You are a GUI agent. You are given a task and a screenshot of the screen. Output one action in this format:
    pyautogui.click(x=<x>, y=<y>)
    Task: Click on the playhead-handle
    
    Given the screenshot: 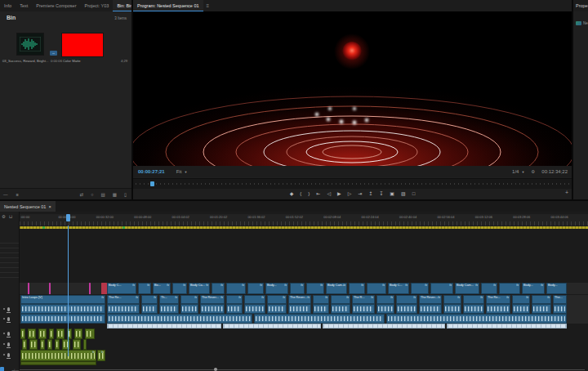 What is the action you would take?
    pyautogui.click(x=69, y=217)
    